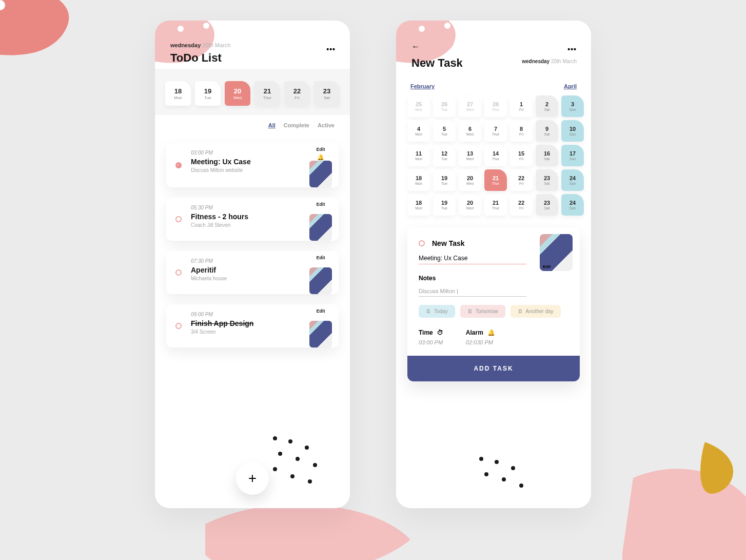 The width and height of the screenshot is (746, 560). I want to click on task-thumbnail: Edit, so click(556, 253).